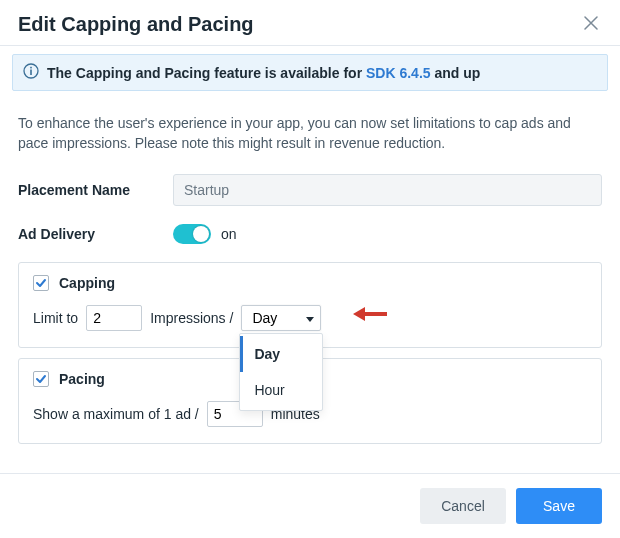 The height and width of the screenshot is (538, 620). What do you see at coordinates (310, 72) in the screenshot?
I see `info-banner: The Capping and Pacing feature is availa…` at bounding box center [310, 72].